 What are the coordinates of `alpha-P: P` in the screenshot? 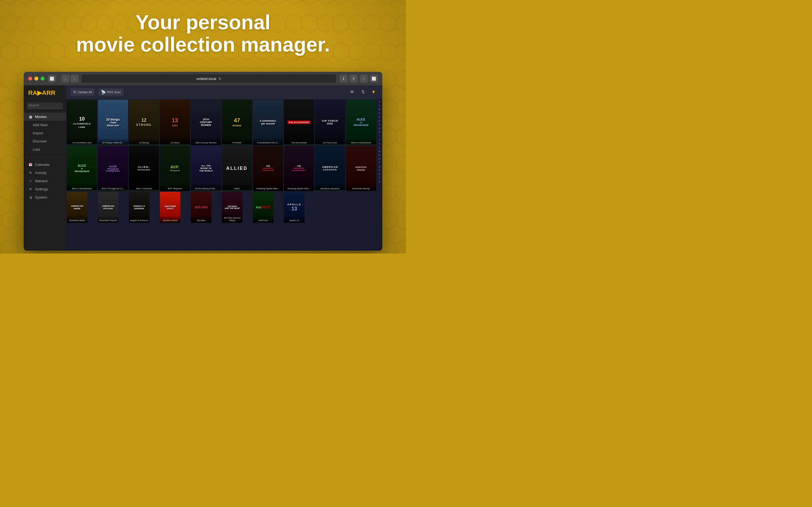 It's located at (379, 163).